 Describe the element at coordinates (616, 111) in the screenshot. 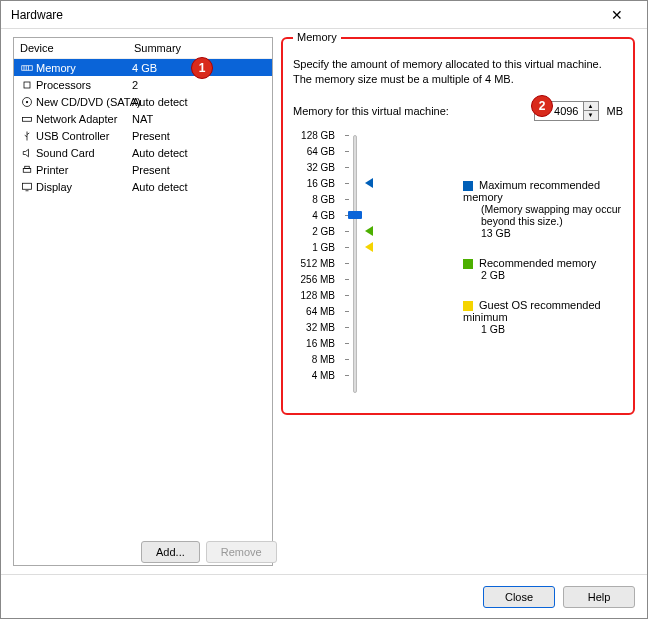

I see `memory-unit: MB` at that location.